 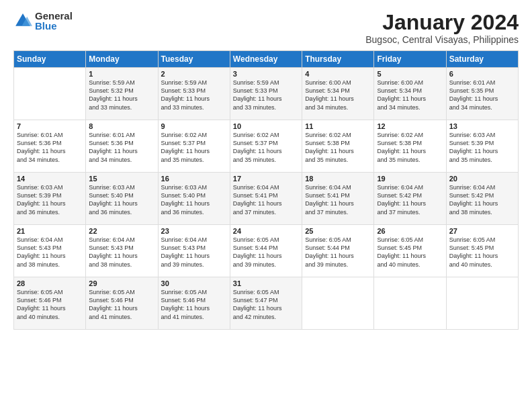 I want to click on day-number: 22, so click(x=122, y=231).